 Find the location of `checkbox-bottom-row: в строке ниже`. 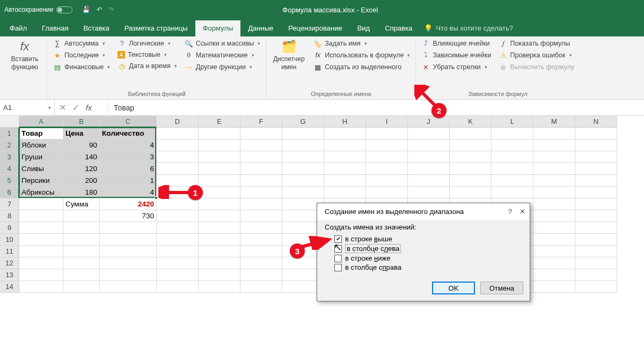

checkbox-bottom-row: в строке ниже is located at coordinates (423, 258).